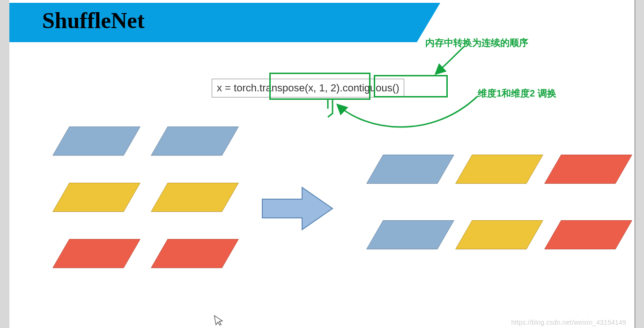 The width and height of the screenshot is (644, 328). I want to click on annotation-contiguous: 内存中转换为连续的顺序, so click(477, 43).